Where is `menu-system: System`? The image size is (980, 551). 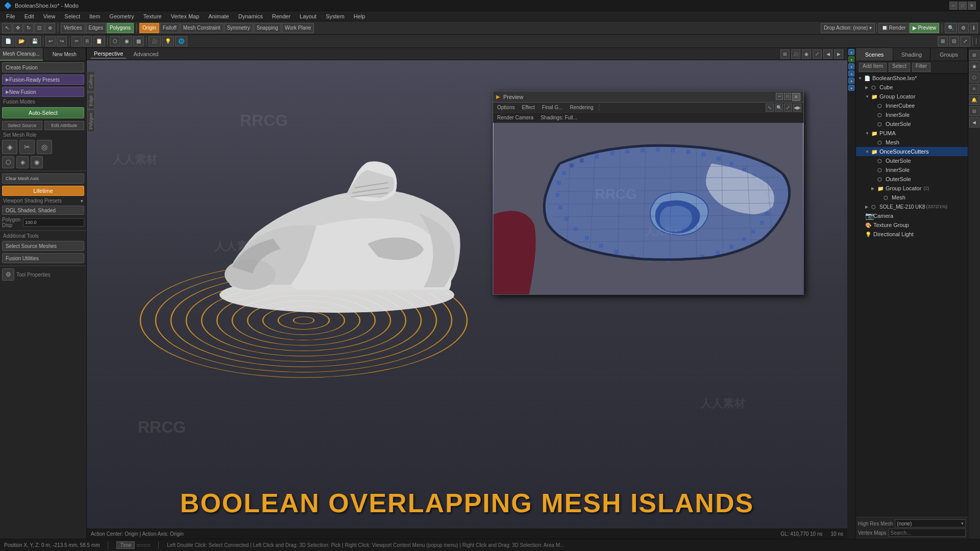
menu-system: System is located at coordinates (335, 16).